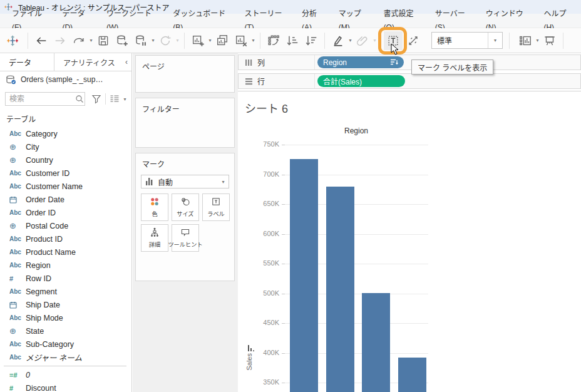 This screenshot has height=392, width=581. Describe the element at coordinates (550, 41) in the screenshot. I see `presentation-mode-button` at that location.